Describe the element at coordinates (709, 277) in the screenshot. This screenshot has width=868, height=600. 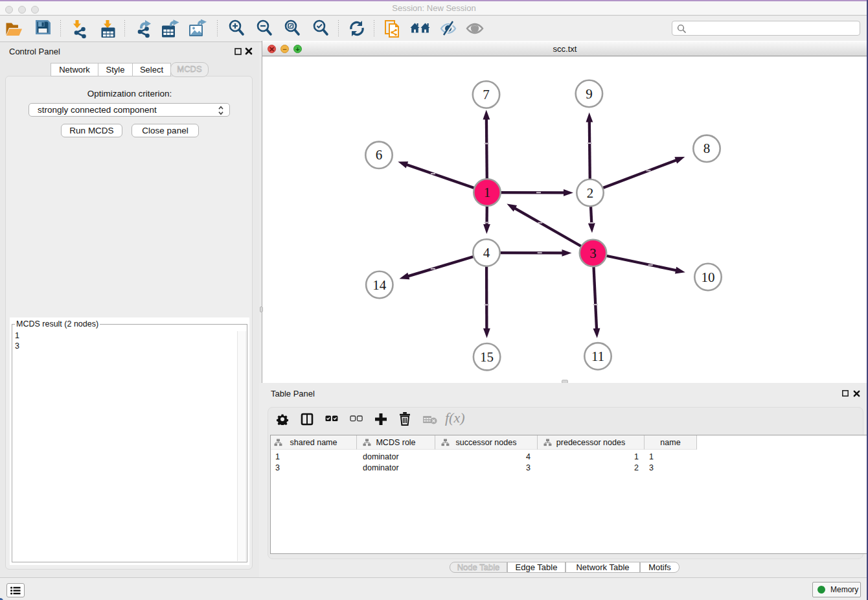
I see `svg-text: 10` at that location.